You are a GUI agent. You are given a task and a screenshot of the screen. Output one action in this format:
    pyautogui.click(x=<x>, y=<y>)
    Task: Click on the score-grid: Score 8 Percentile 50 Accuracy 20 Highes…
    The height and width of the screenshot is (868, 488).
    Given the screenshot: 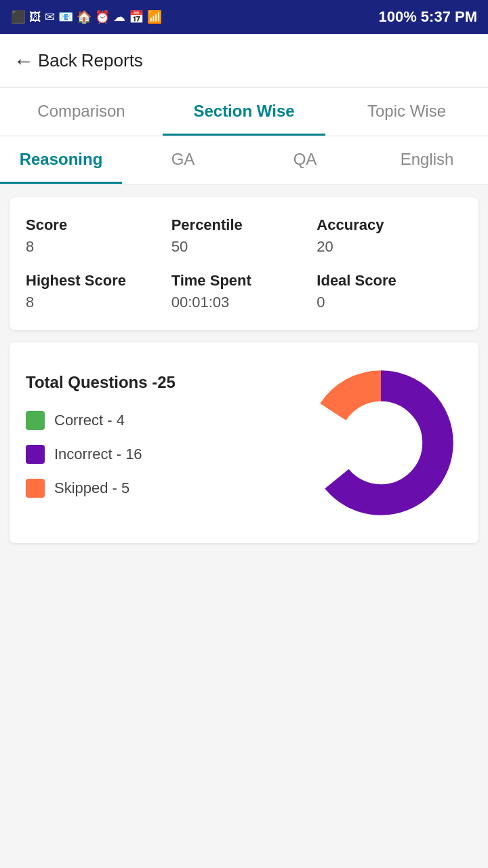 What is the action you would take?
    pyautogui.click(x=244, y=264)
    